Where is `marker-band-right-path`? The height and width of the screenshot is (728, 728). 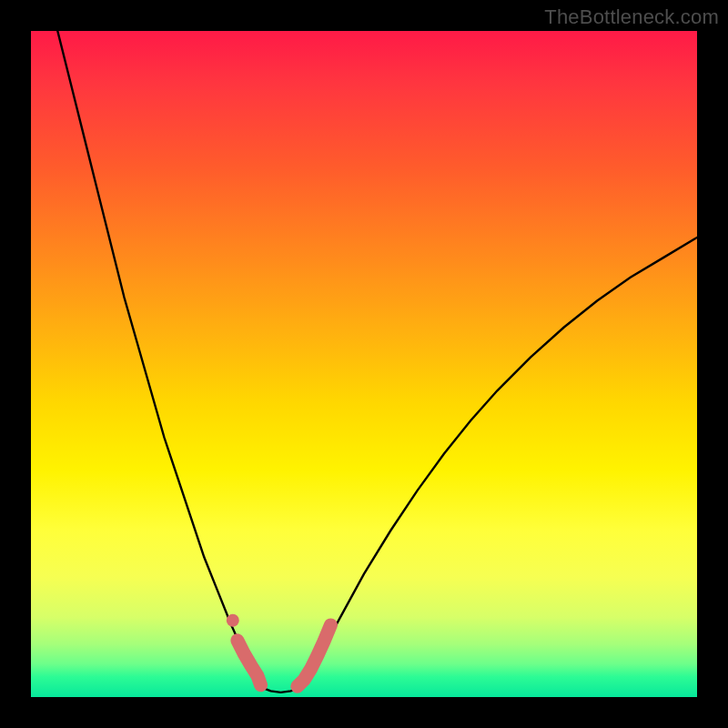
marker-band-right-path is located at coordinates (315, 655).